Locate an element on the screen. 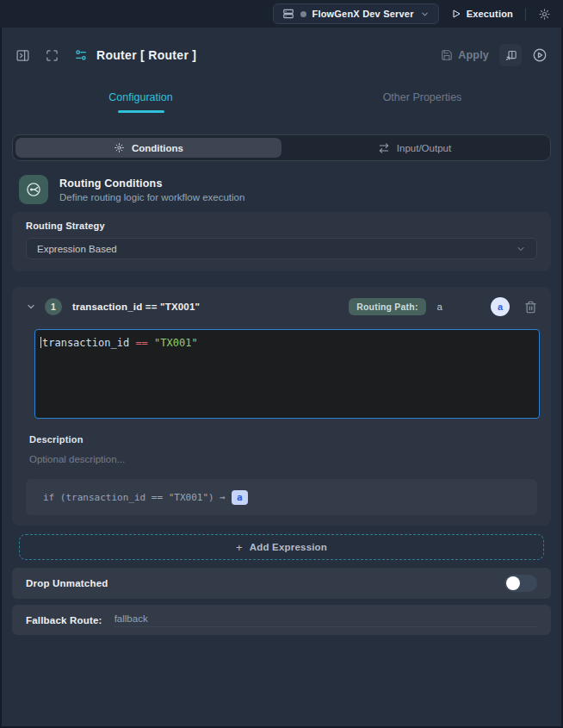  segment-conditions-label: Conditions is located at coordinates (158, 148).